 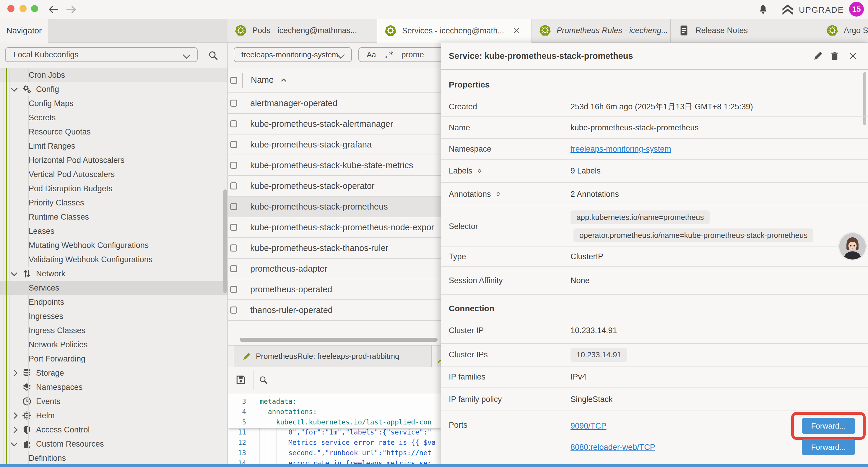 I want to click on tab-prometheus-rules-icecheng: Prometheus Rules - icecheng..., so click(x=601, y=30).